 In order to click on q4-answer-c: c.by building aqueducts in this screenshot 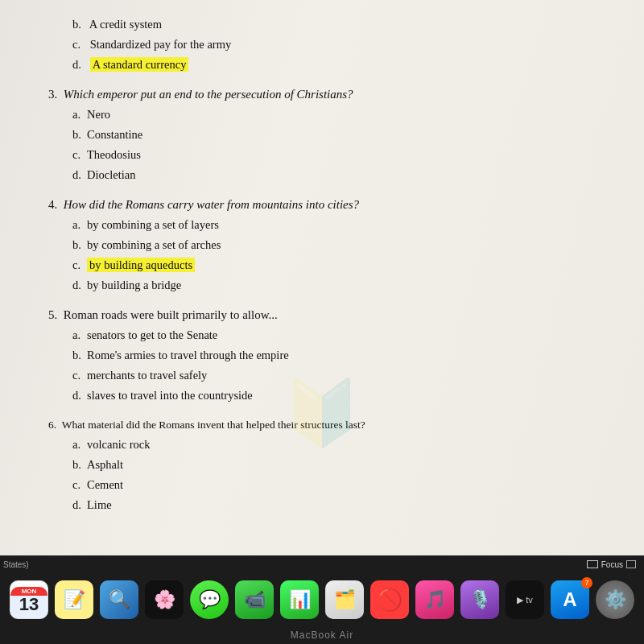, I will do `click(334, 266)`.